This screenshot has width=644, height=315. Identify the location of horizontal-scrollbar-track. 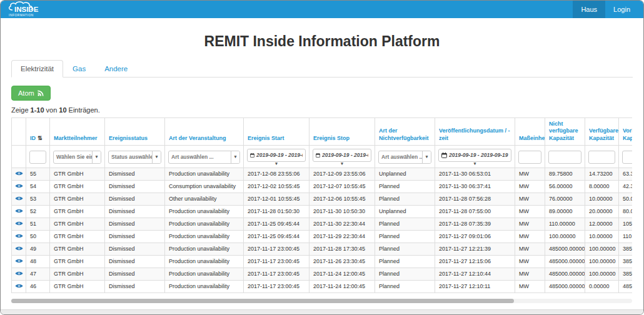
(321, 301).